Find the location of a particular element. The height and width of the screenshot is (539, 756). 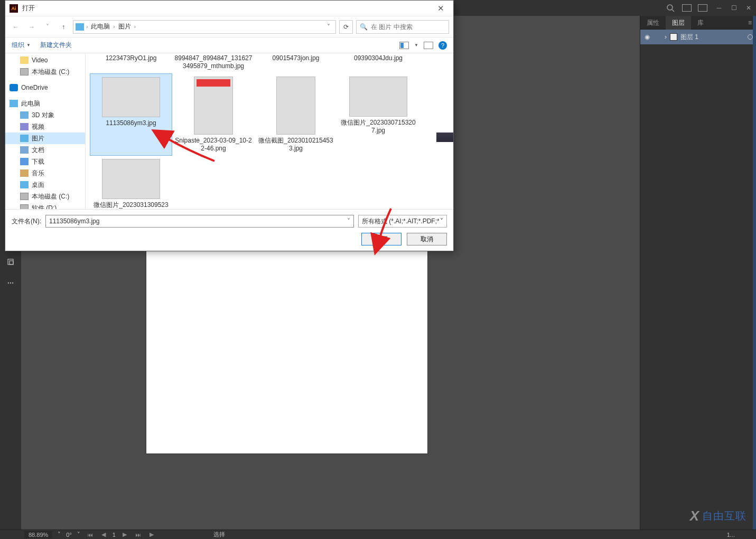

file-item: 09390304Jdu.jpg is located at coordinates (378, 64).